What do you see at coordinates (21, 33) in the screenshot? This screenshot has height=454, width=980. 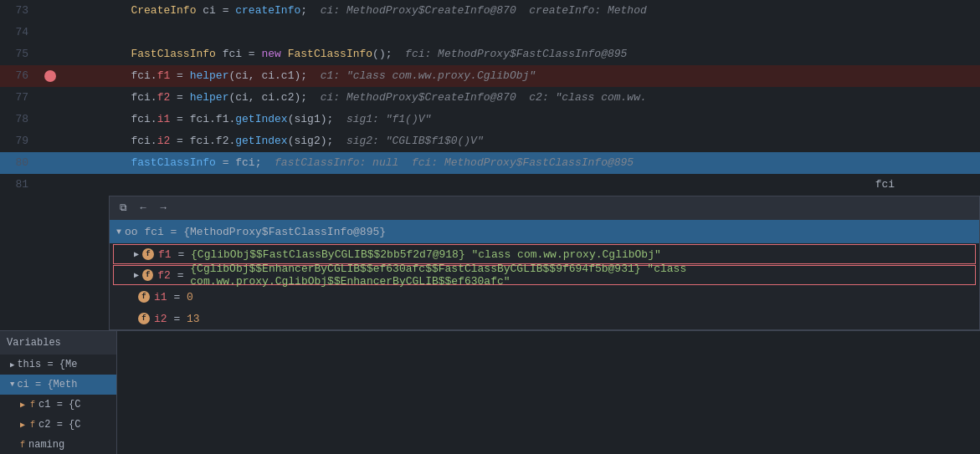 I see `line-number-74: 74` at bounding box center [21, 33].